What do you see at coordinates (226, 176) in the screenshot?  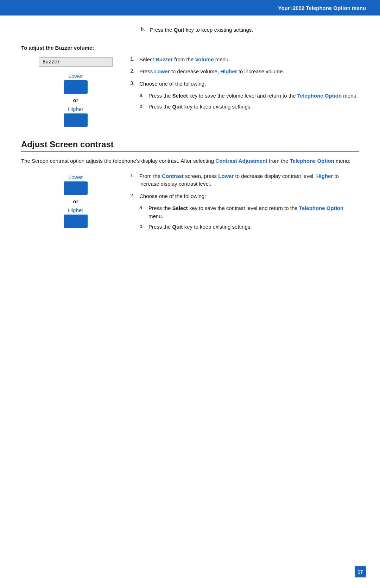 I see `lower-bold2: Lower` at bounding box center [226, 176].